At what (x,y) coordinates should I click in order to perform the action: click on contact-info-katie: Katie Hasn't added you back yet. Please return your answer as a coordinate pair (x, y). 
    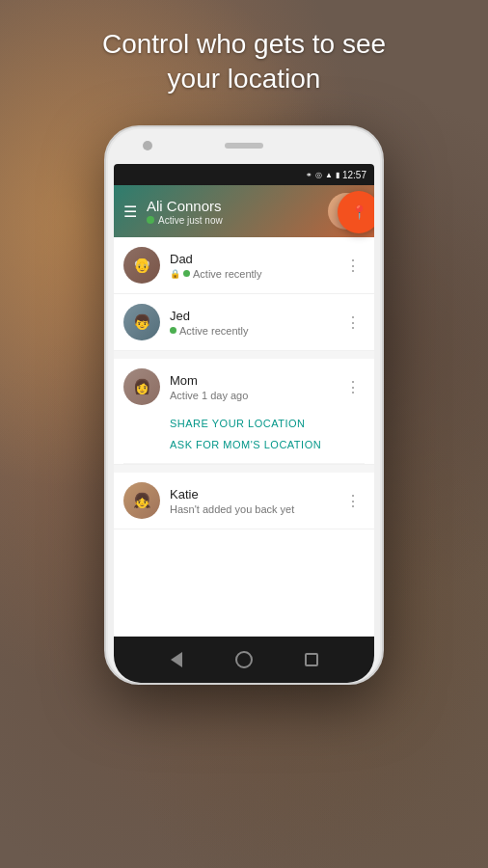
    Looking at the image, I should click on (256, 502).